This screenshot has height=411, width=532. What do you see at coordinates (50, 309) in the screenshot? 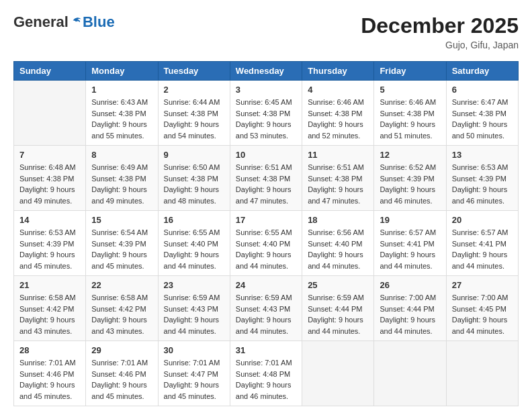
I see `calendar-cell: 21Sunrise: 6:58 AM Sunset: 4:42 PM Dayli…` at bounding box center [50, 309].